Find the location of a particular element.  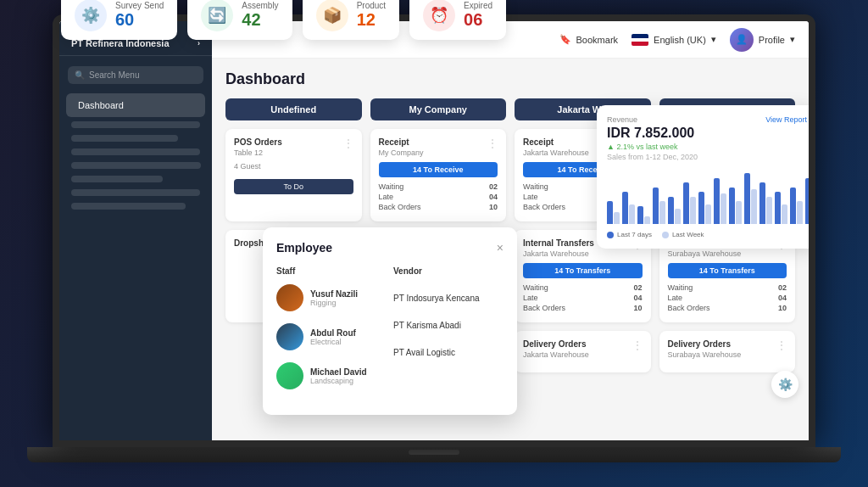

employee-cols: Staff Yusuf Nazili Rigging is located at coordinates (390, 334).